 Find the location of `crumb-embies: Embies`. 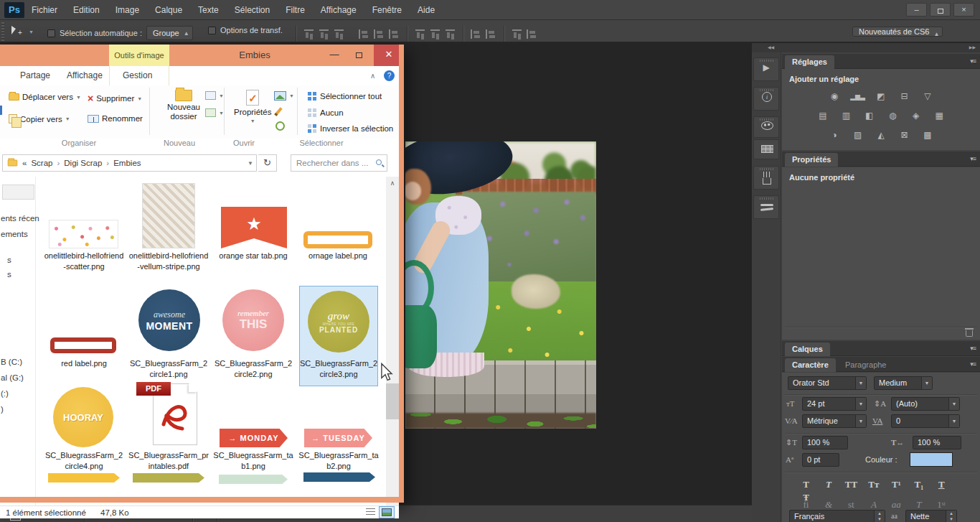

crumb-embies: Embies is located at coordinates (127, 163).